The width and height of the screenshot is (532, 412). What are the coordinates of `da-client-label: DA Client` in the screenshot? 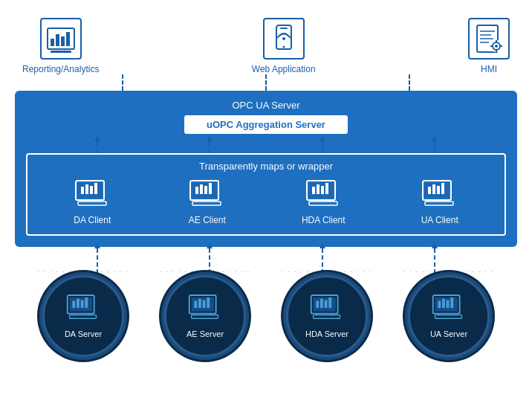 It's located at (92, 220).